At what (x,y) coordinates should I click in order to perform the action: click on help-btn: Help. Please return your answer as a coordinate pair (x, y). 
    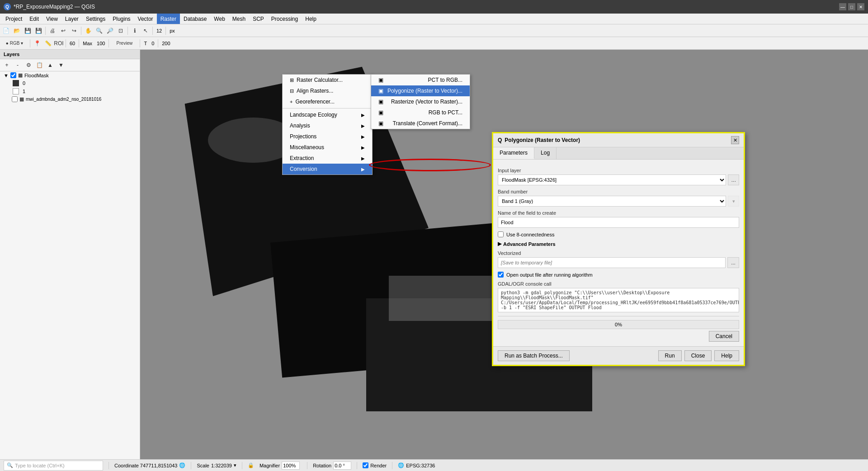
    Looking at the image, I should click on (727, 356).